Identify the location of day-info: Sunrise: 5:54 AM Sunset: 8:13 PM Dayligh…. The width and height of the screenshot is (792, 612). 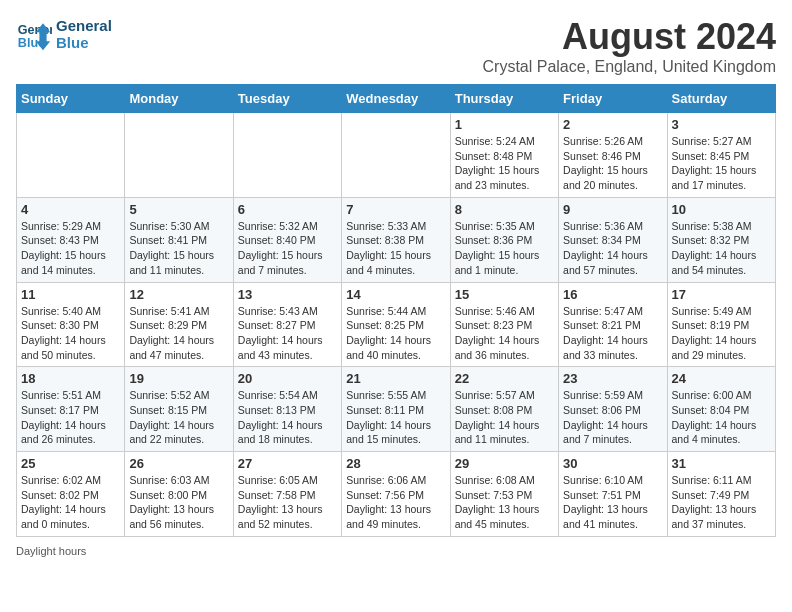
(288, 418).